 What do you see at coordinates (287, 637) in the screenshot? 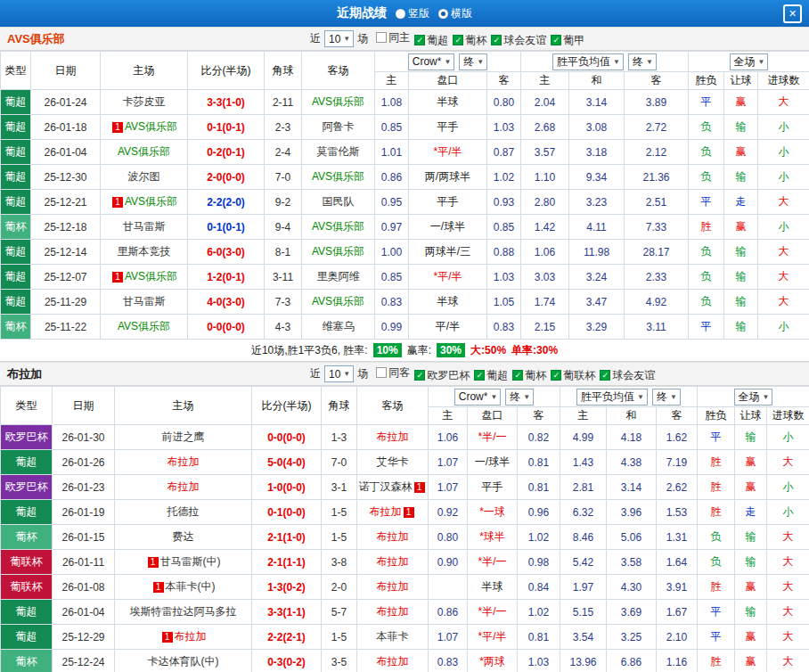
I see `score: 2-2(2-1)` at bounding box center [287, 637].